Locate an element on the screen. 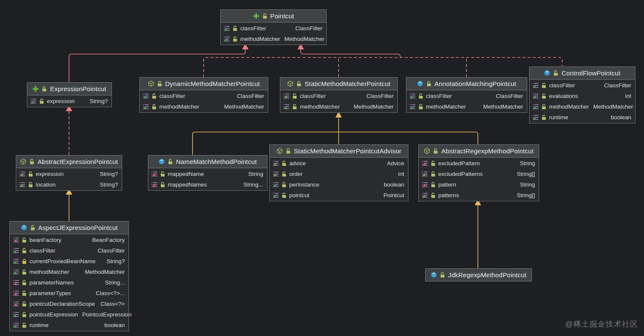  class-title: AspectJExpressionPointcut is located at coordinates (78, 227).